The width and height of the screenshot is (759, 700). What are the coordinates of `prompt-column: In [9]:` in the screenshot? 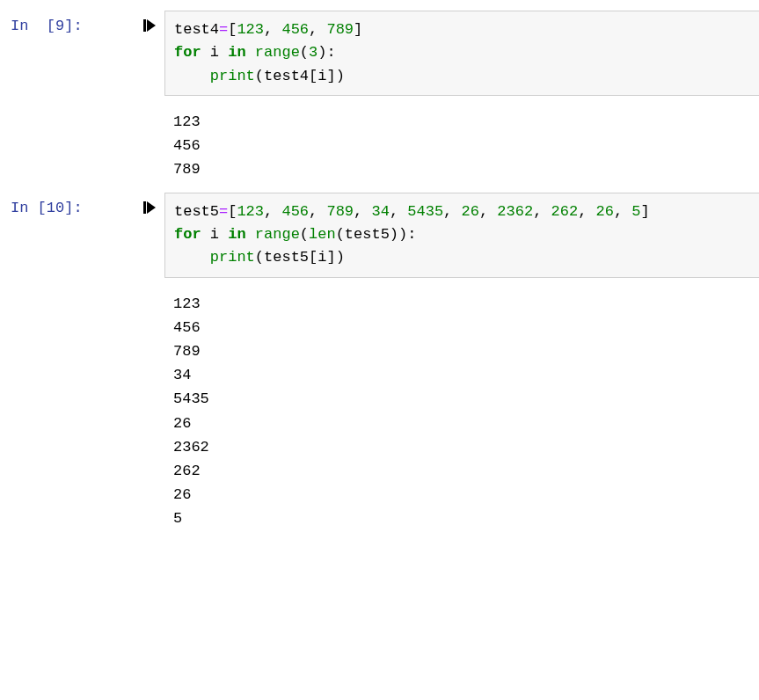 It's located at (88, 53).